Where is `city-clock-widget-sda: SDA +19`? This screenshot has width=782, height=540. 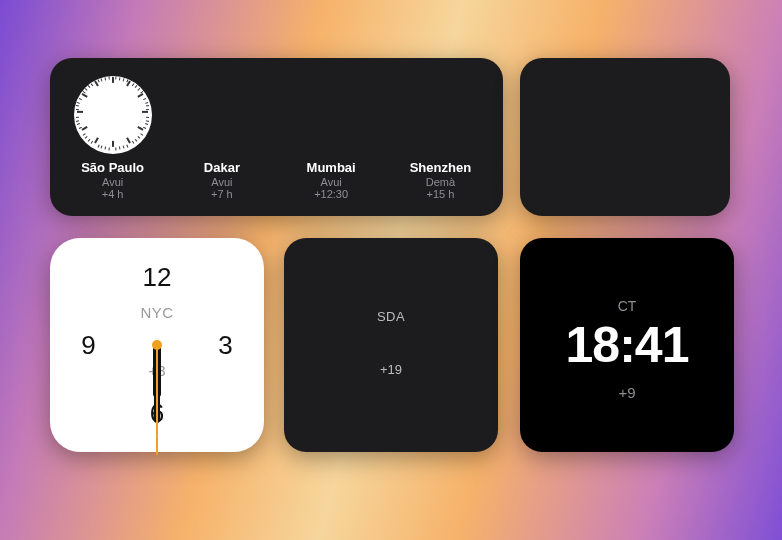
city-clock-widget-sda: SDA +19 is located at coordinates (391, 345).